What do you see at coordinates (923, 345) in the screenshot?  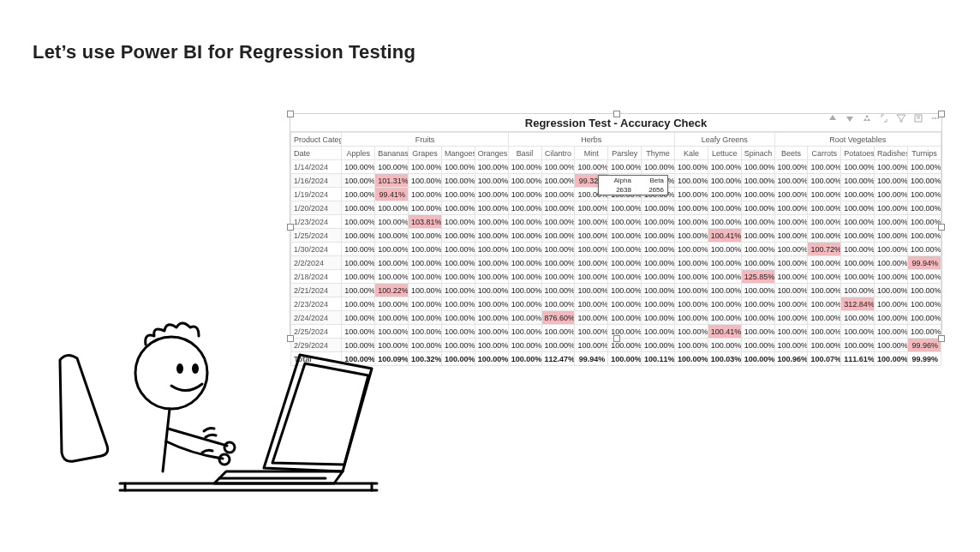 I see `cell: 99.96%` at bounding box center [923, 345].